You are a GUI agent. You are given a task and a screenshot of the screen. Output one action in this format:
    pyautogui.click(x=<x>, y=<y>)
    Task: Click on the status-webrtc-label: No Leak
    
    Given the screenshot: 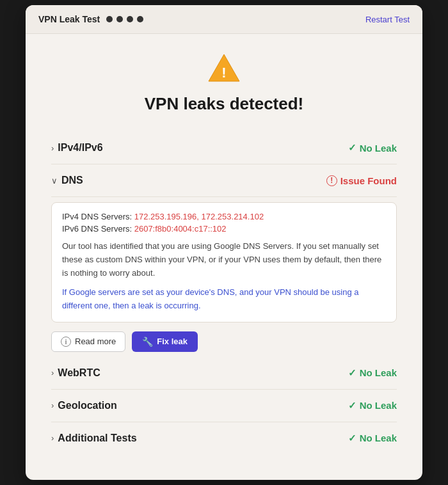 What is the action you would take?
    pyautogui.click(x=378, y=372)
    